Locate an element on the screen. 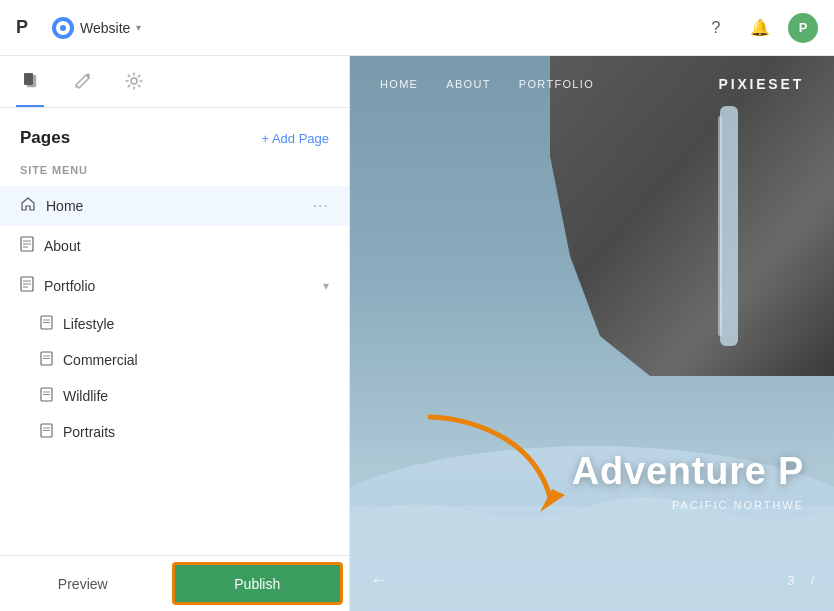  nav-sub-item-commercial-label: Commercial is located at coordinates (100, 360).